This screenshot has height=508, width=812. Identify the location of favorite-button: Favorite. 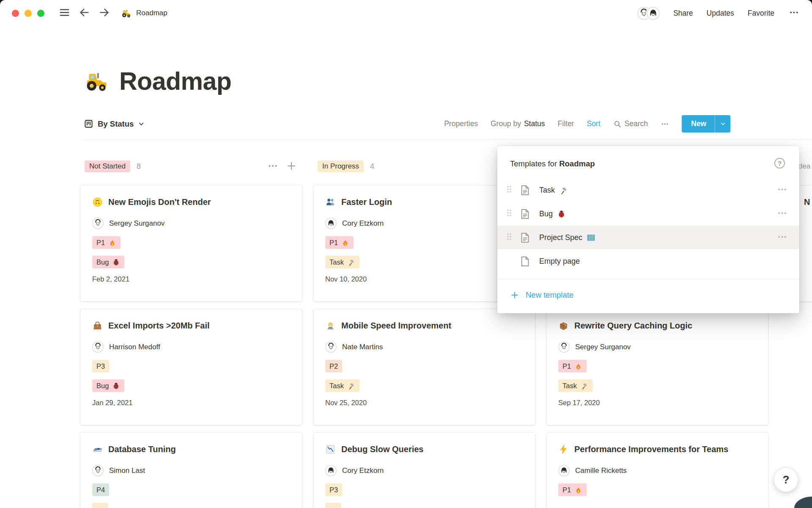
(761, 14).